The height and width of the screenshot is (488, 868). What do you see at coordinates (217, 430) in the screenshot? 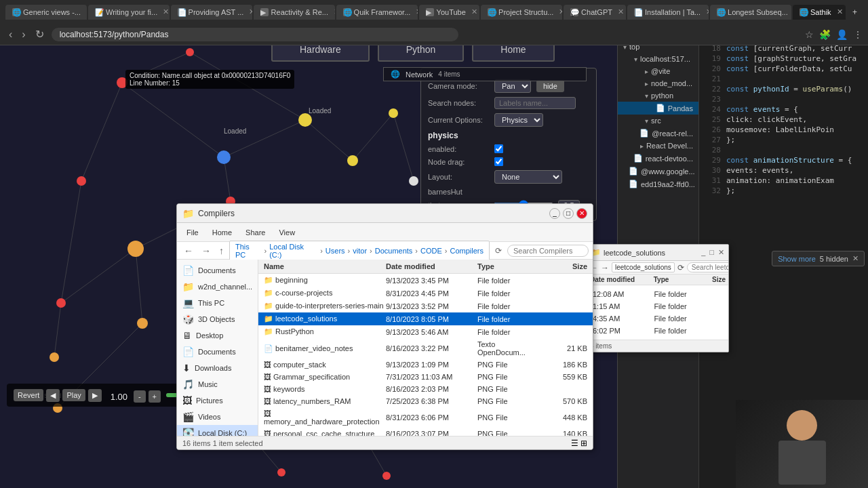
I see `sidebar-item-localdisk: 💽 Local Disk (C:)` at bounding box center [217, 430].